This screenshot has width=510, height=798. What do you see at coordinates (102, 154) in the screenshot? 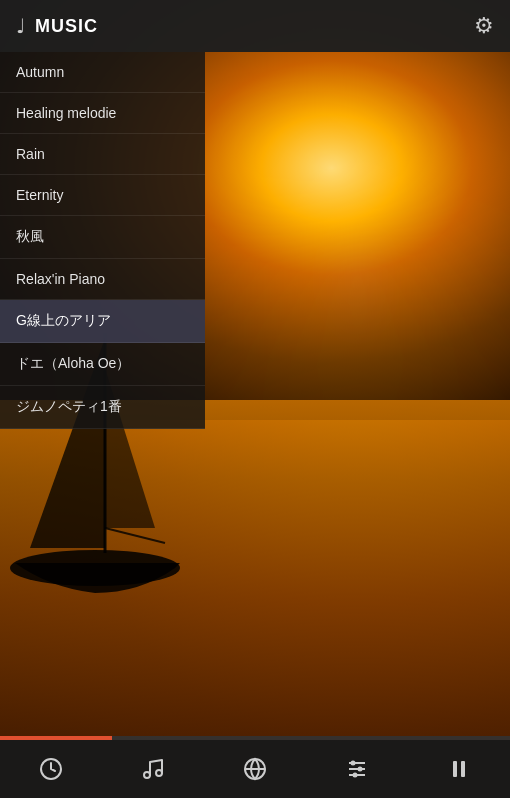
I see `playlist-item-3: Rain` at bounding box center [102, 154].